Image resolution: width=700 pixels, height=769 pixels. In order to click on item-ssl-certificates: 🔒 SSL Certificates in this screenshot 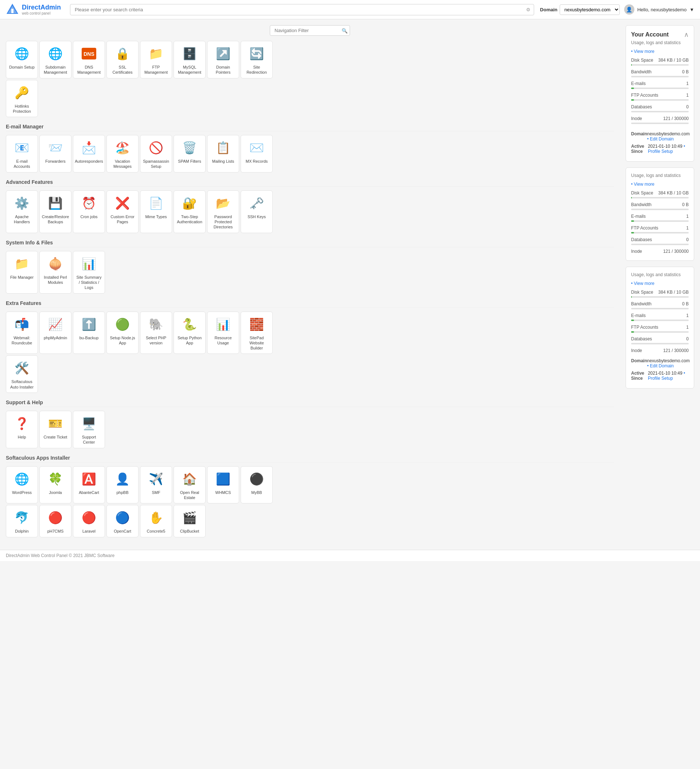, I will do `click(122, 60)`.